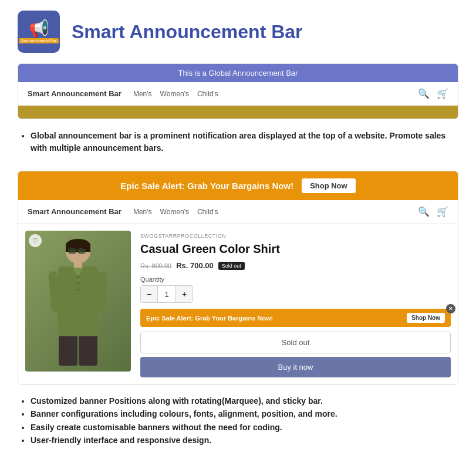 The height and width of the screenshot is (476, 476). I want to click on buy-it-now-button: Buy it now, so click(296, 367).